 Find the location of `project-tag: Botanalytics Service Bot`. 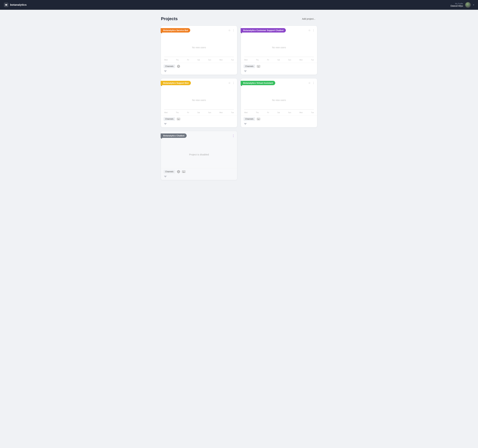

project-tag: Botanalytics Service Bot is located at coordinates (176, 30).